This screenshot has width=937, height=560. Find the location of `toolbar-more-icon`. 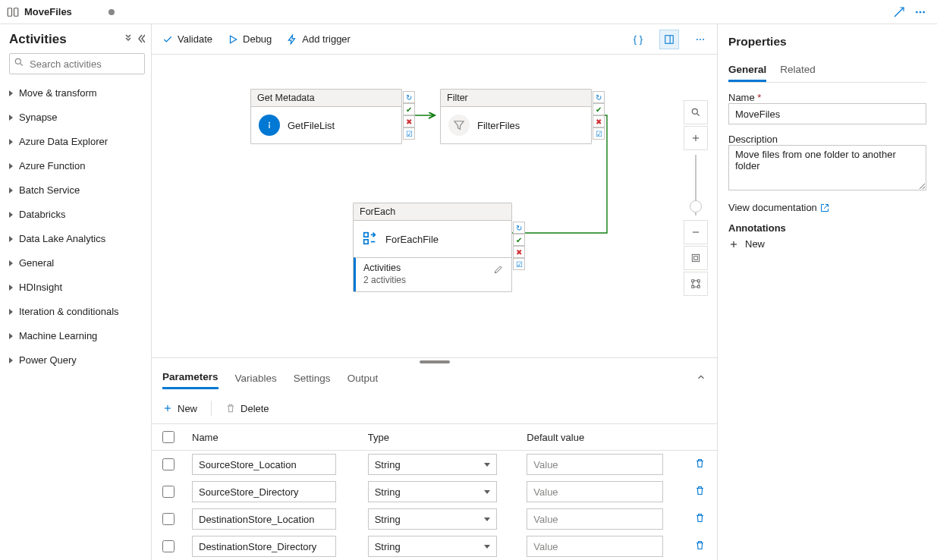

toolbar-more-icon is located at coordinates (700, 39).